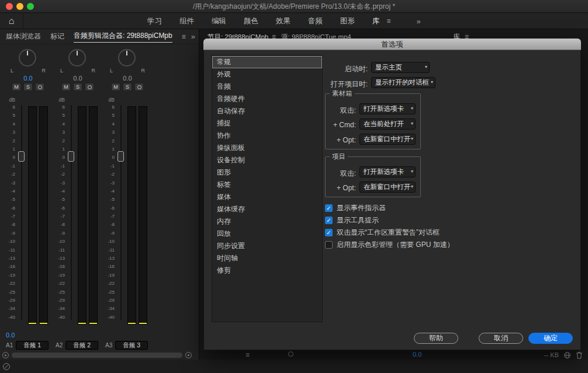  I want to click on preferences-category-list: 常规 外观 音频 音频硬件 自动保存 捕捉 协作 操纵面板 设备控制 图形 标签…, so click(267, 189).